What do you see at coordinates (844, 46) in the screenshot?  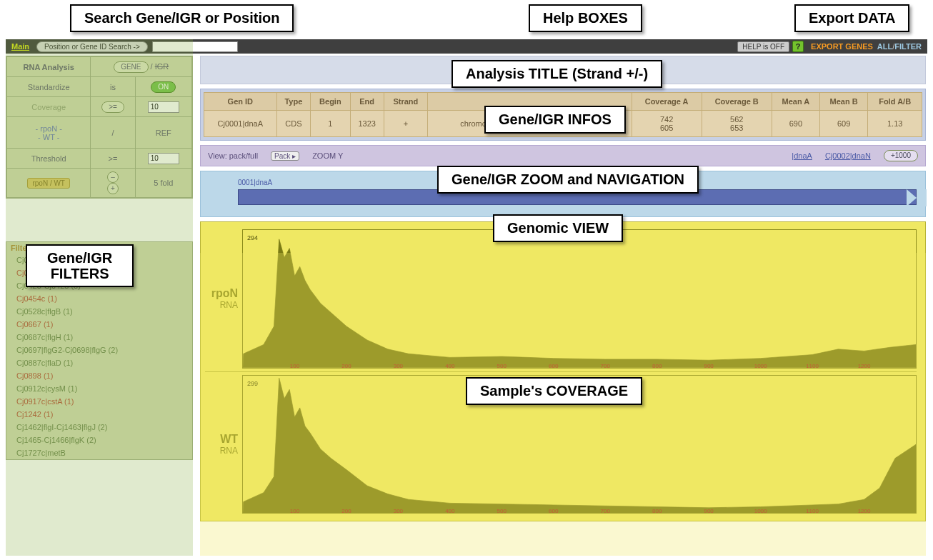 I see `export-label: EXPORT GENES` at bounding box center [844, 46].